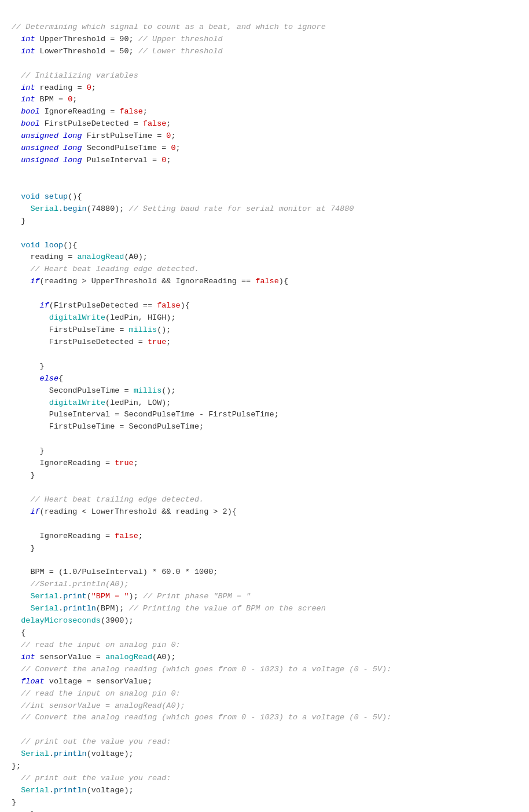  What do you see at coordinates (169, 608) in the screenshot?
I see `code-line: Serial.println(BPM); // Printing the val…` at bounding box center [169, 608].